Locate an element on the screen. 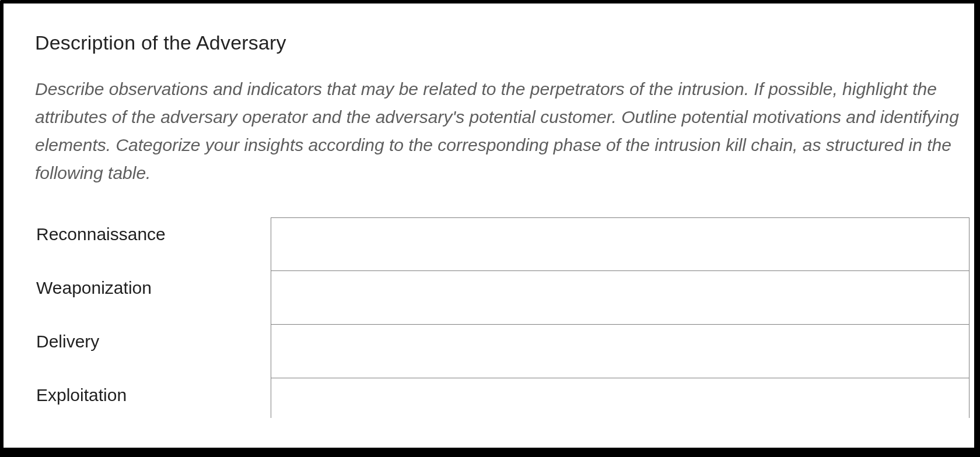 The width and height of the screenshot is (980, 457). row-label-delivery: Delivery is located at coordinates (153, 351).